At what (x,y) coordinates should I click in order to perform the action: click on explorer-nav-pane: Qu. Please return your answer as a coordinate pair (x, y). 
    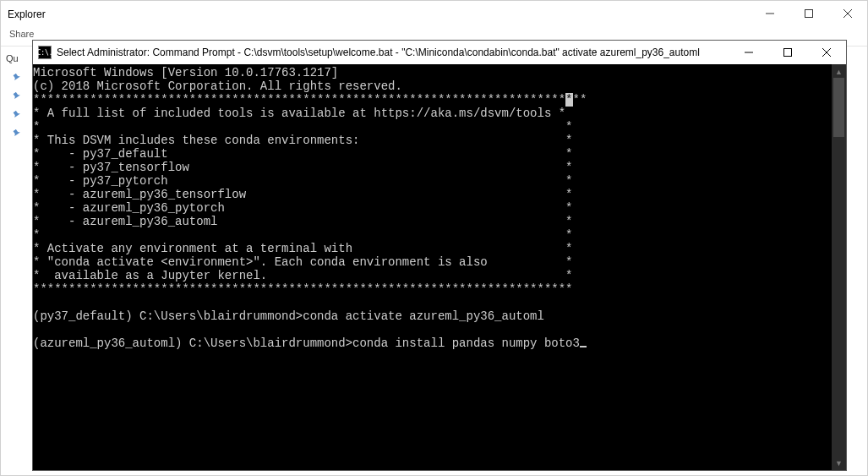
    Looking at the image, I should click on (17, 96).